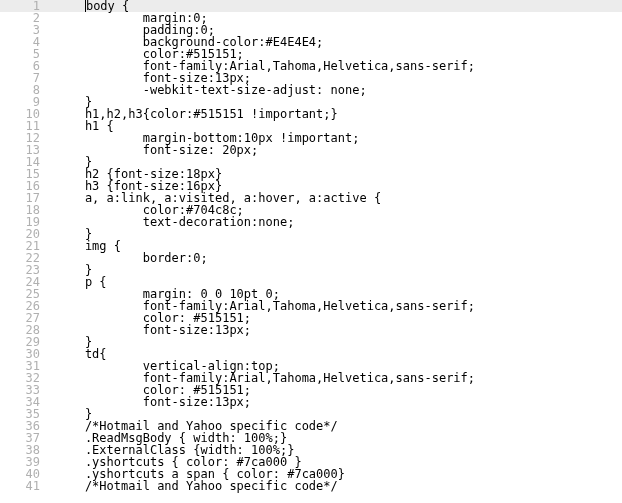  Describe the element at coordinates (311, 90) in the screenshot. I see `code-line: 8 -webkit-text-size-adjust: none;` at that location.